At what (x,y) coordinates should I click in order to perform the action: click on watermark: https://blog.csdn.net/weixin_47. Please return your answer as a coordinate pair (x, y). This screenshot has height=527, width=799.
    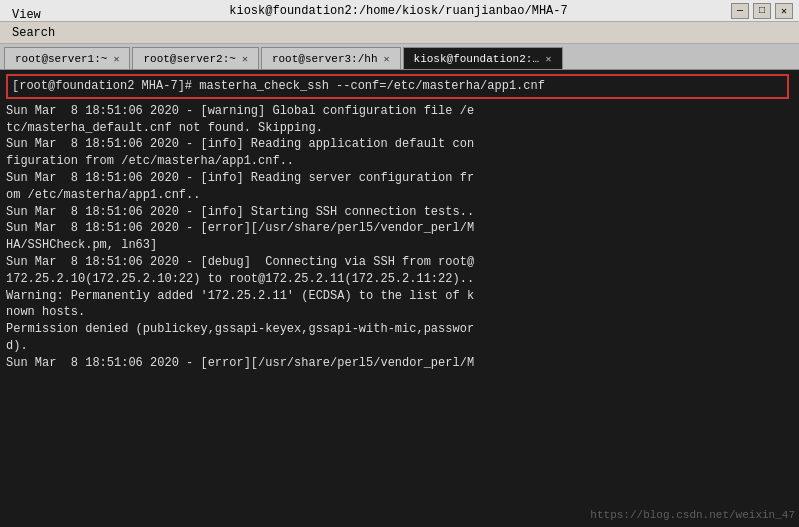
    Looking at the image, I should click on (692, 516).